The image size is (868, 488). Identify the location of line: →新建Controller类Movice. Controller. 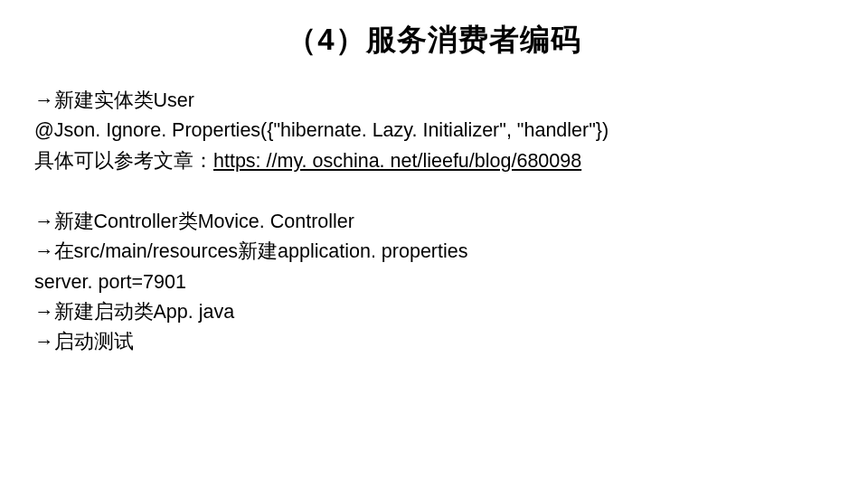
(434, 222).